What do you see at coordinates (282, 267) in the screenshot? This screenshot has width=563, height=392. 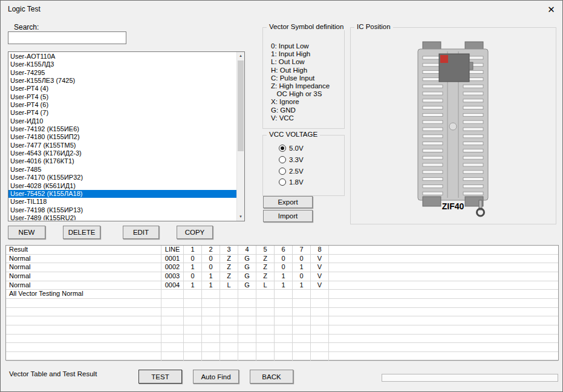 I see `table-row: Normal000210ZGZ01V` at bounding box center [282, 267].